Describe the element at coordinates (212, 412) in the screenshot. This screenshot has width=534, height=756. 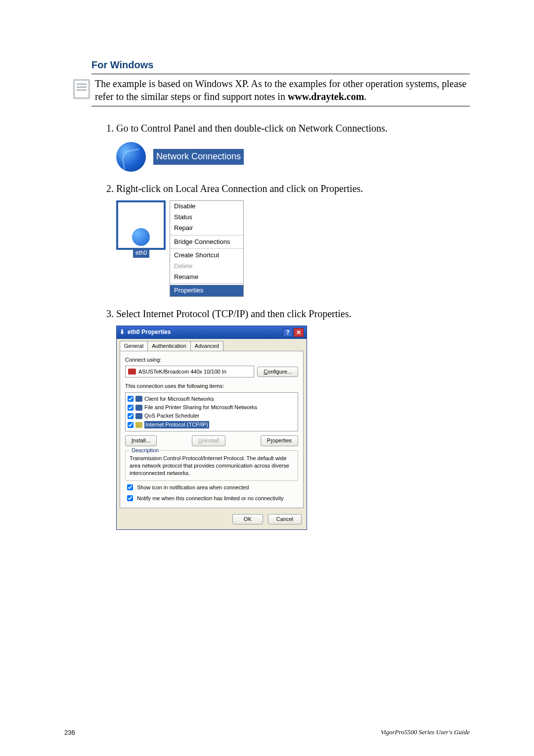
I see `items-list: Client for Microsoft Networks File and P…` at that location.